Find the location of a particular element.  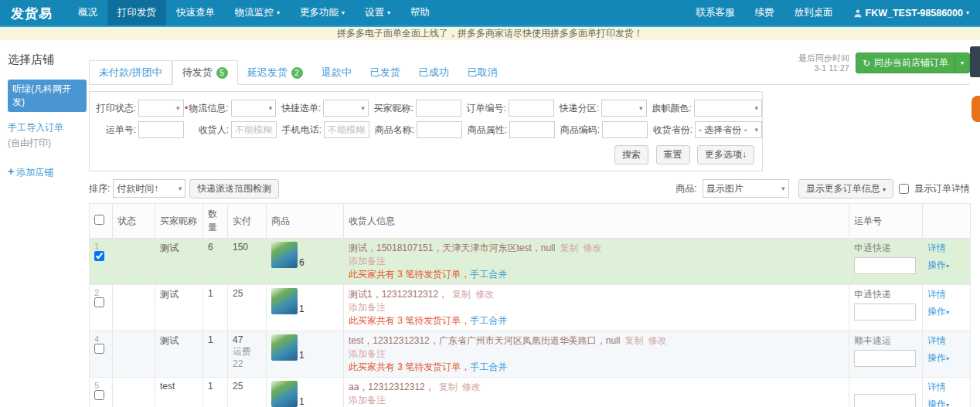

more-options-button: 更多选项↓ is located at coordinates (726, 154).